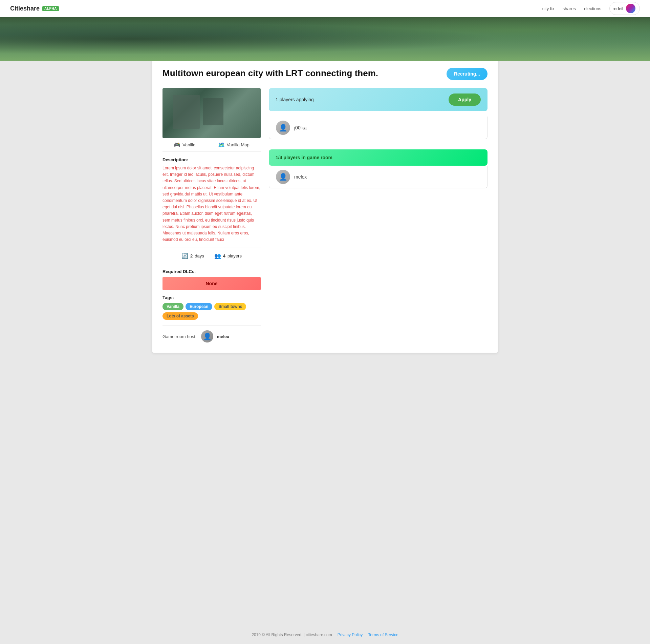  Describe the element at coordinates (283, 177) in the screenshot. I see `game-room-avatar-img: 👤` at that location.